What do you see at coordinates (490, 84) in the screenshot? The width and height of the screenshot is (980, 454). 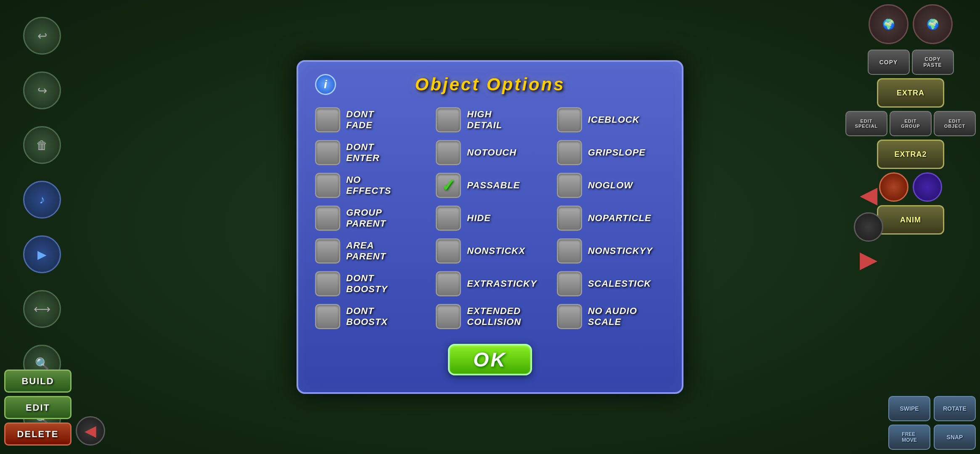 I see `modal-header: i Object Options` at bounding box center [490, 84].